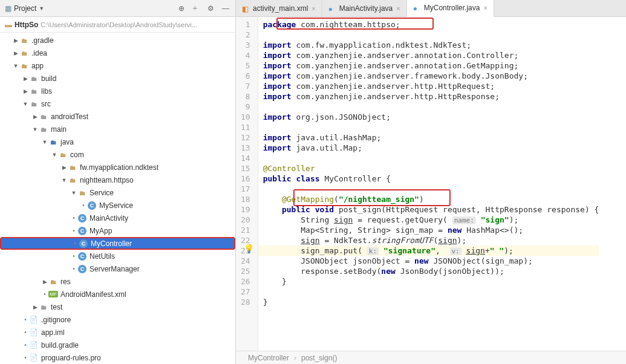 The image size is (626, 364). What do you see at coordinates (431, 45) in the screenshot?
I see `code-line: import com.fw.myapplication.ndktest.NdkT…` at bounding box center [431, 45].